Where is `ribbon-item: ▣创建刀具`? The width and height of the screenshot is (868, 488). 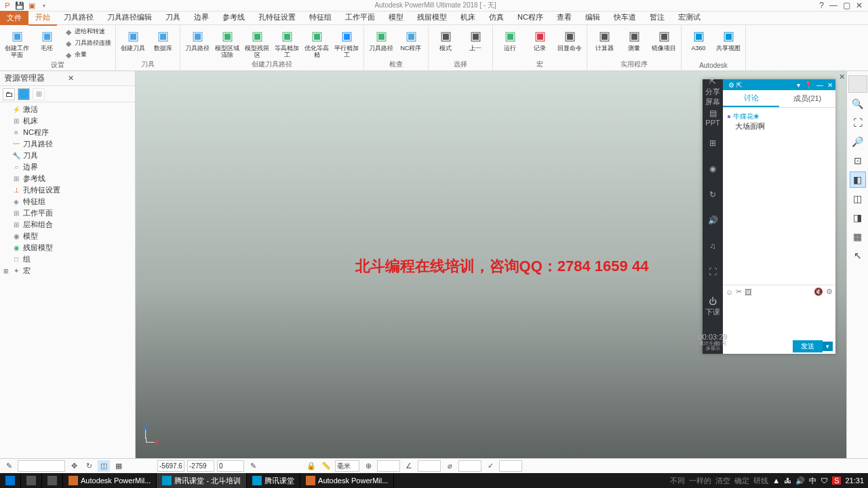
ribbon-item: ▣创建刀具 is located at coordinates (133, 39).